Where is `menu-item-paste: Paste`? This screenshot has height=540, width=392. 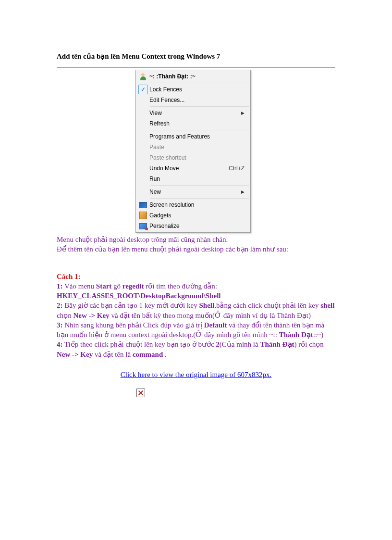
menu-item-paste: Paste is located at coordinates (193, 147).